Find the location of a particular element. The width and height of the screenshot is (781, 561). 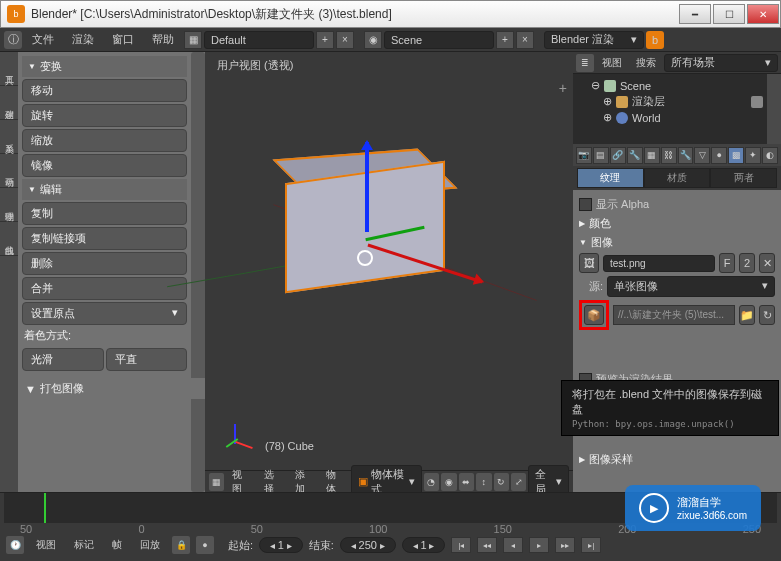

set-origin-button: 设置原点 ▾ is located at coordinates (104, 314).